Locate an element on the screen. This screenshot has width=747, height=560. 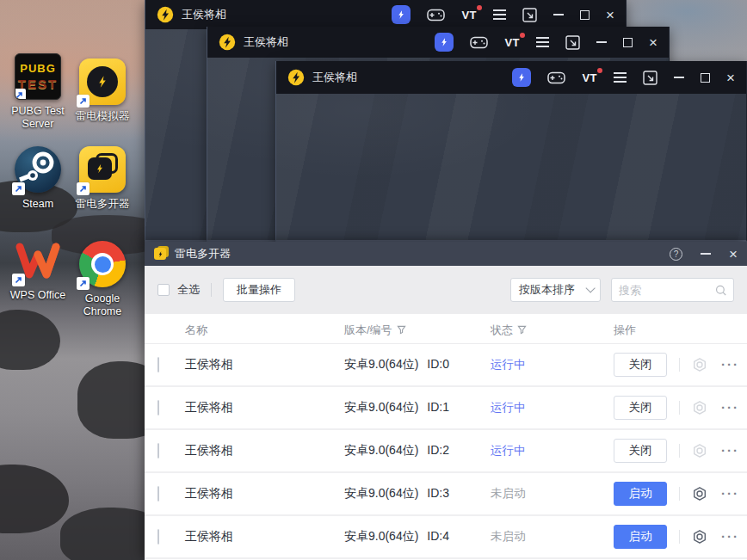
desktop-icon-label: PUBG Test Server is located at coordinates (38, 118).